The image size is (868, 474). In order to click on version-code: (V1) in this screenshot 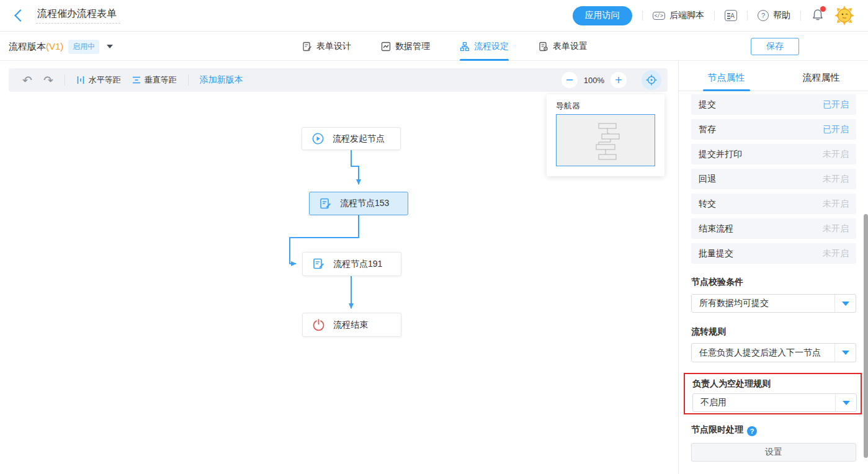, I will do `click(55, 46)`.